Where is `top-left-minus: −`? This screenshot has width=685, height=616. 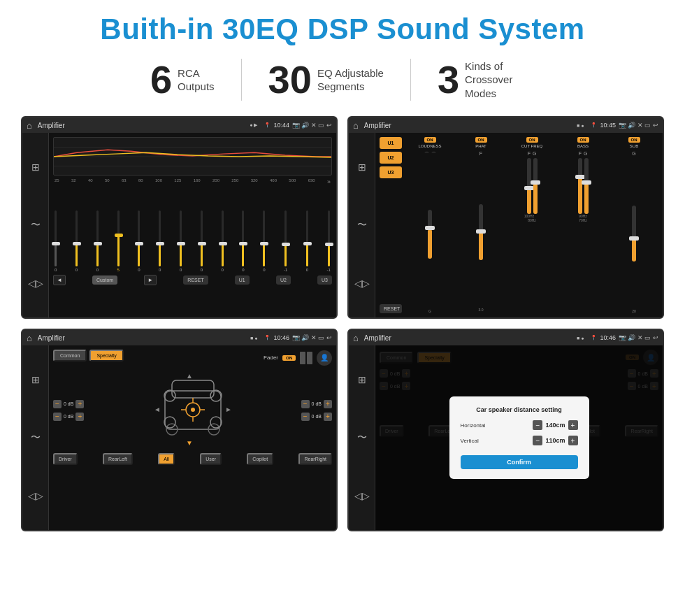
top-left-minus: − is located at coordinates (57, 404).